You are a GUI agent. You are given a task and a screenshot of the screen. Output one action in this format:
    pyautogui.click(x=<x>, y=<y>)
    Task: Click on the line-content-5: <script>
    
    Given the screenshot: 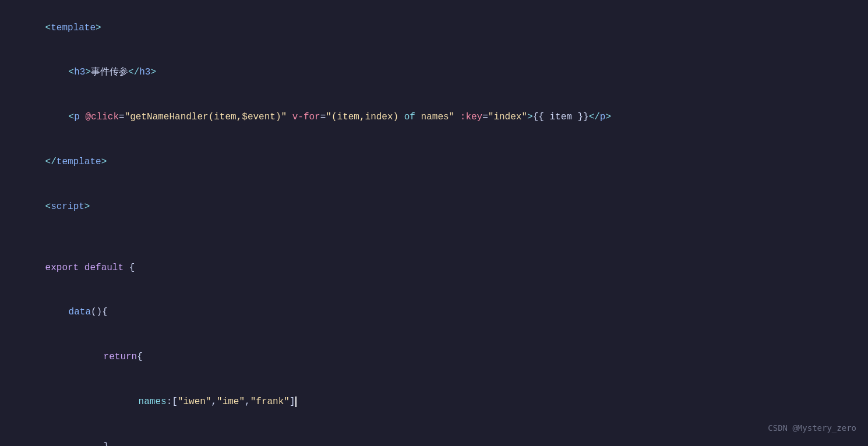 What is the action you would take?
    pyautogui.click(x=51, y=207)
    